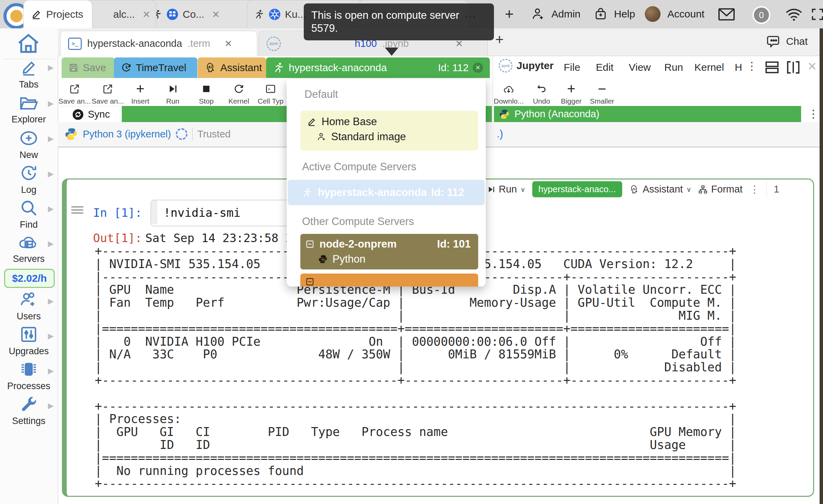  I want to click on cell-run-button: Run ∨, so click(506, 189).